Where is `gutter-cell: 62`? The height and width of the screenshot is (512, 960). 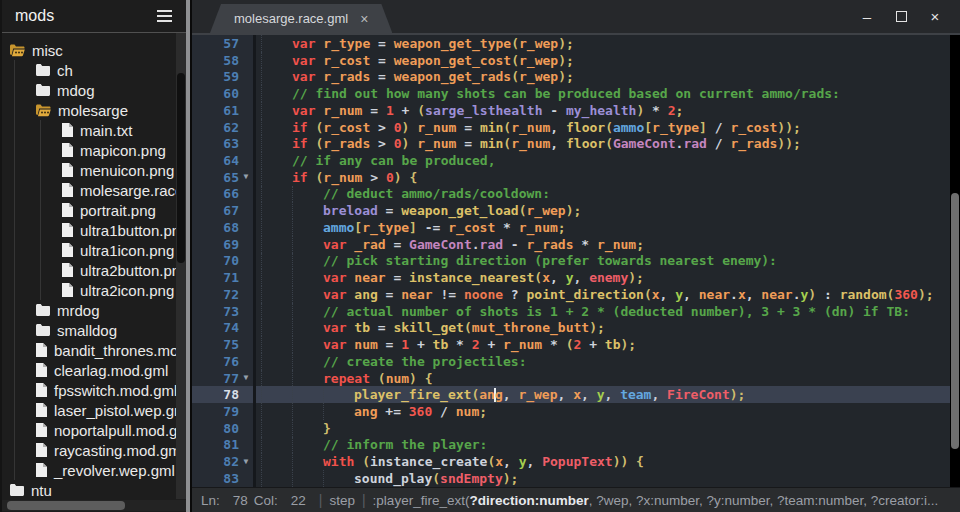 gutter-cell: 62 is located at coordinates (224, 128).